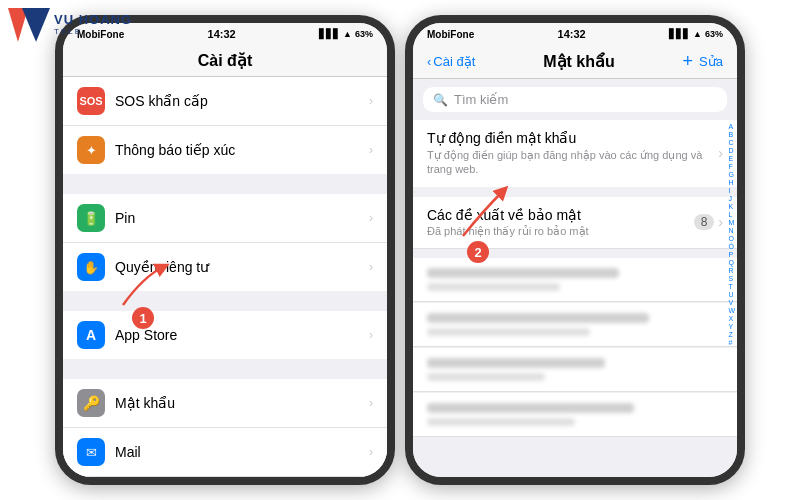 The image size is (800, 500). Describe the element at coordinates (732, 270) in the screenshot. I see `alpha-r: R` at that location.